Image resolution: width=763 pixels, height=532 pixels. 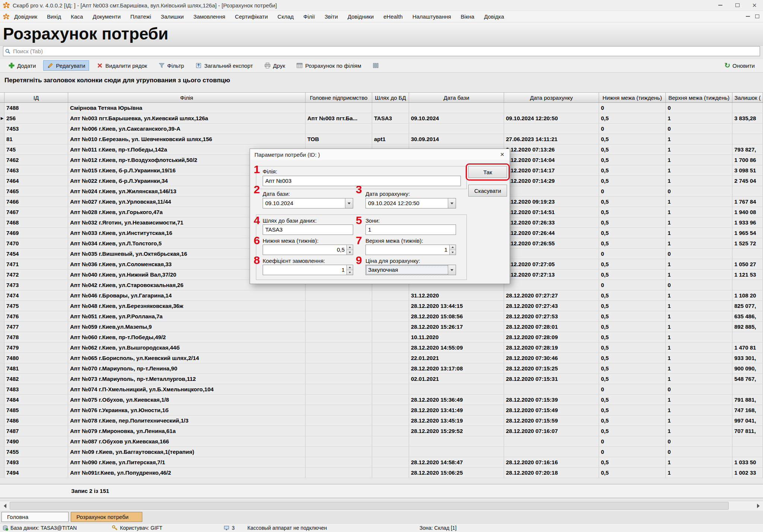 What do you see at coordinates (488, 191) in the screenshot?
I see `cancel-button: Скасувати` at bounding box center [488, 191].